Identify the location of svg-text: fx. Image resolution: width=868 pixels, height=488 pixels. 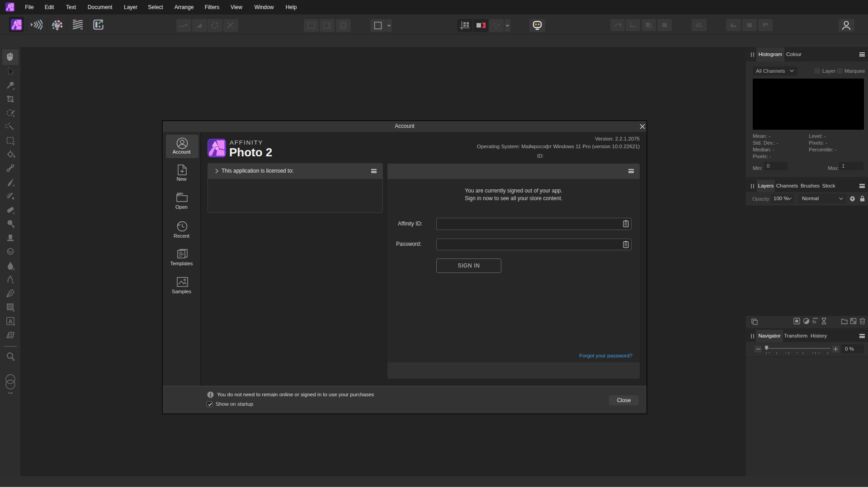
(815, 322).